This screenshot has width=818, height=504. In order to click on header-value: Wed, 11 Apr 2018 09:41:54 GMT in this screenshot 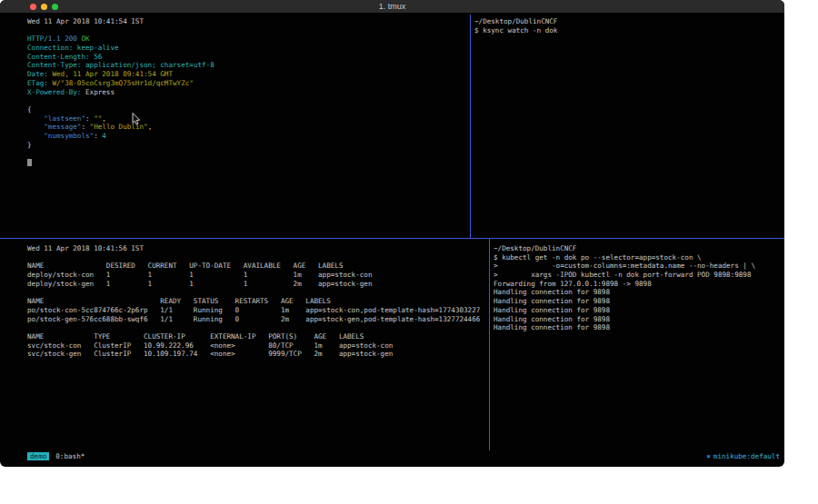, I will do `click(111, 74)`.